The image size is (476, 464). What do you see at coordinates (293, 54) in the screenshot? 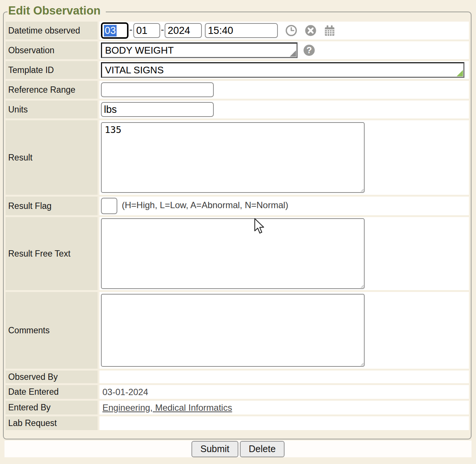
I see `select-corner-arrow-icon` at bounding box center [293, 54].